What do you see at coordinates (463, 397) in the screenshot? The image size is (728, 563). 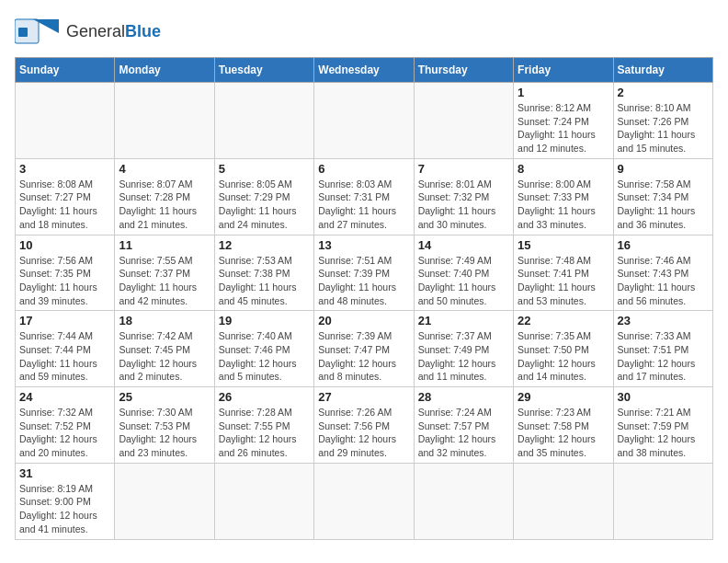 I see `day-number: 28` at bounding box center [463, 397].